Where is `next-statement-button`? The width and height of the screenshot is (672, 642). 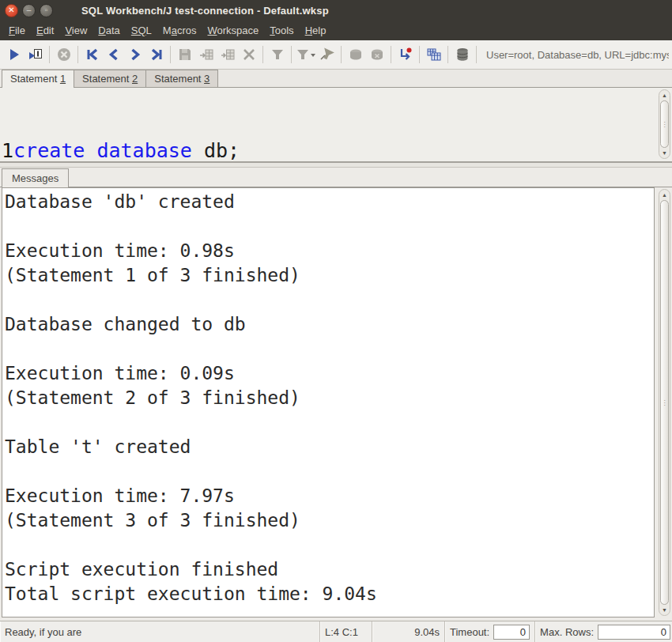 next-statement-button is located at coordinates (134, 55).